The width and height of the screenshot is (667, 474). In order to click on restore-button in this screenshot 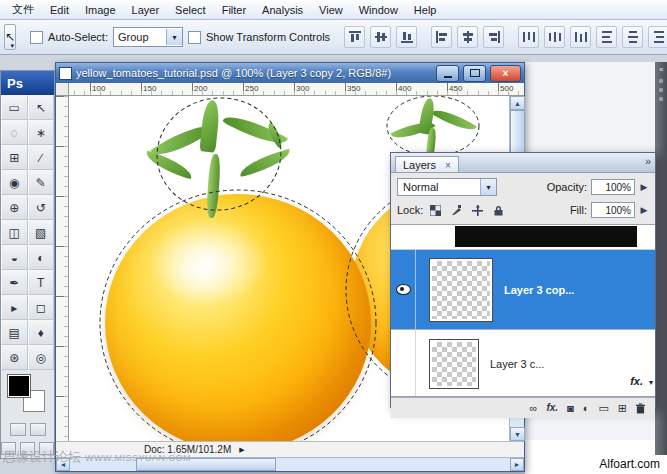, I will do `click(474, 74)`.